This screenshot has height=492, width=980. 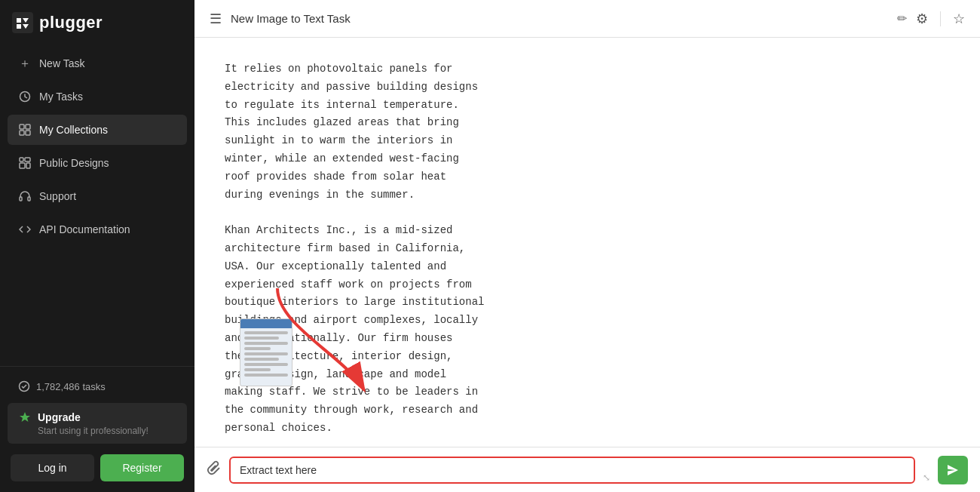 I want to click on sidebar-item-my-tasks: My Tasks, so click(x=97, y=97).